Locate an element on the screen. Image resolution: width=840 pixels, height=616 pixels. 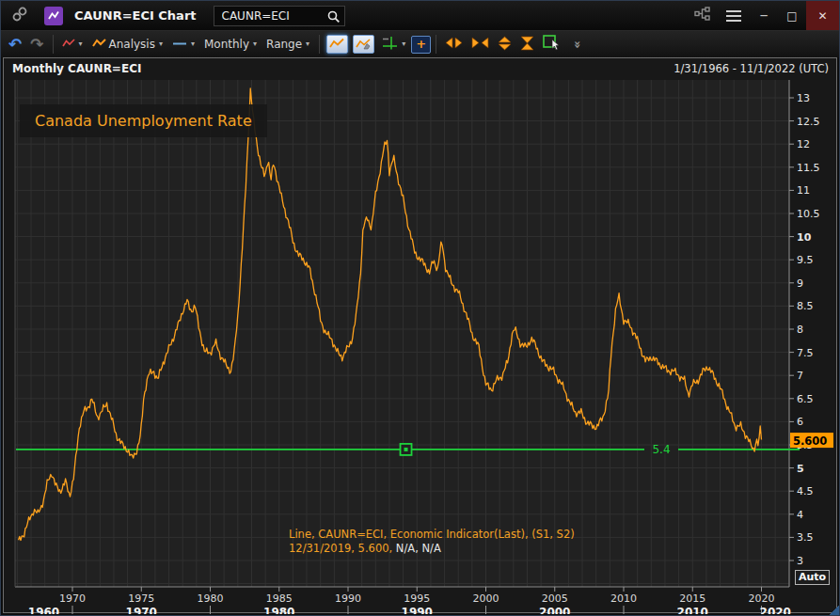
svg-text: 10.5 is located at coordinates (809, 214).